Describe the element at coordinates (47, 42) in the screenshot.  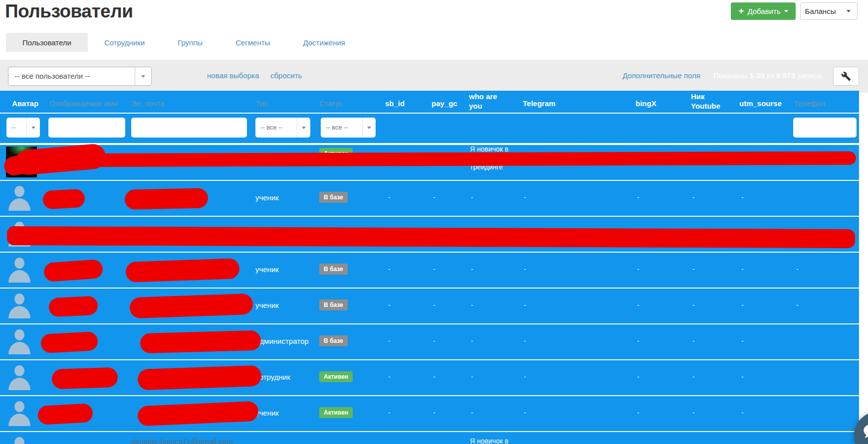
I see `tab-пользователи: Пользователи` at that location.